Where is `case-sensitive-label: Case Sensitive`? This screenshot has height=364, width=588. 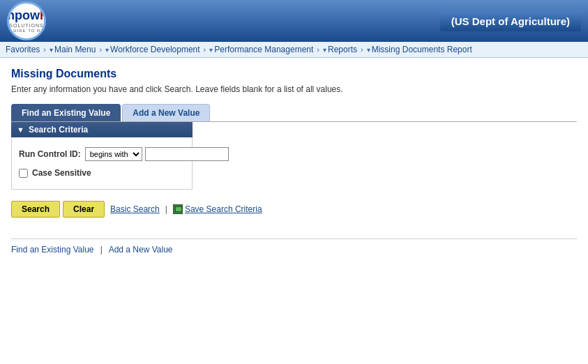
case-sensitive-label: Case Sensitive is located at coordinates (61, 173).